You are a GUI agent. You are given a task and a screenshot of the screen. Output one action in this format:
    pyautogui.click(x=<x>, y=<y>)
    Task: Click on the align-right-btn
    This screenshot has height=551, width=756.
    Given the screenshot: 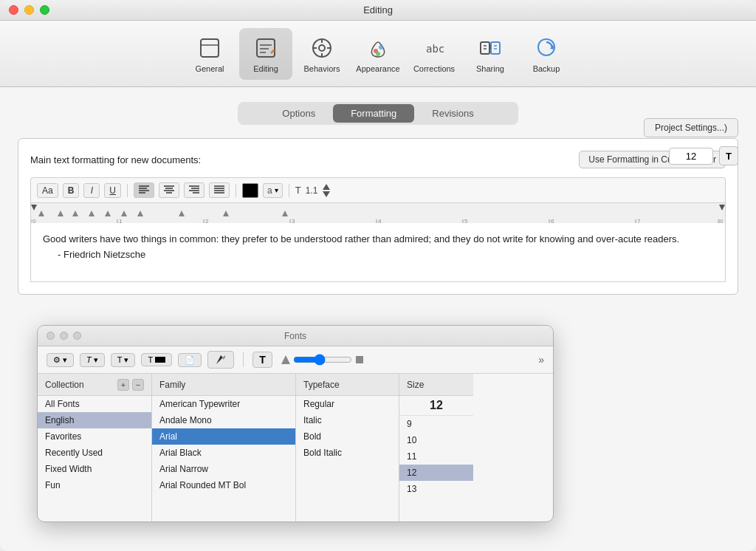 What is the action you would take?
    pyautogui.click(x=194, y=191)
    